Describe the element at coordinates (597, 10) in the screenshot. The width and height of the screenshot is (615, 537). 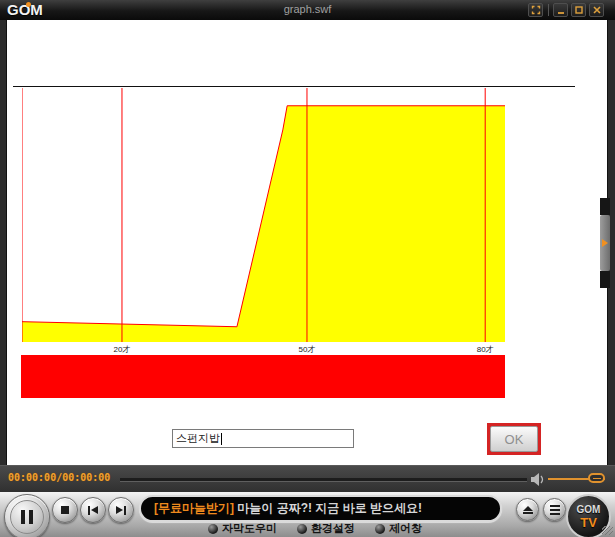
I see `close-icon` at that location.